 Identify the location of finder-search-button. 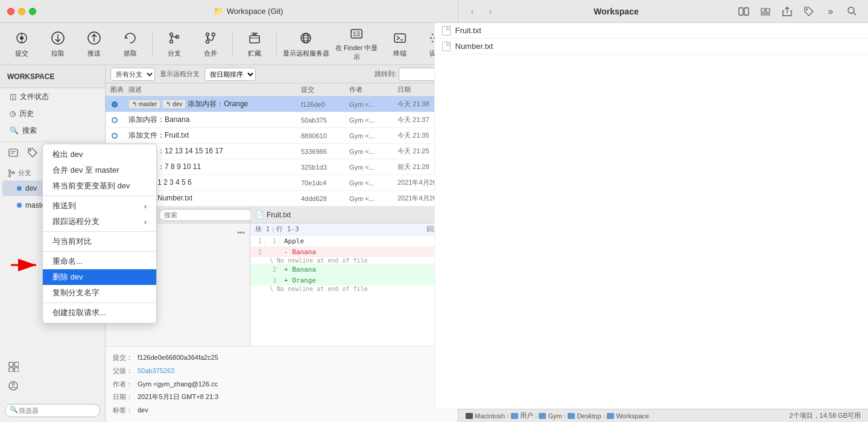
(852, 11).